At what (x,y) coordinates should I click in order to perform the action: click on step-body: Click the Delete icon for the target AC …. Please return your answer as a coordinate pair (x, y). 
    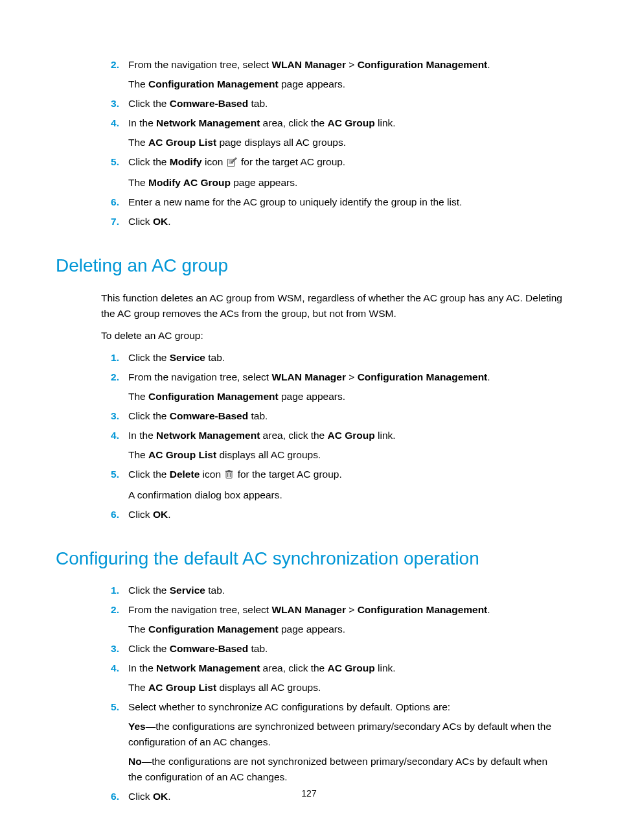
    Looking at the image, I should click on (345, 485).